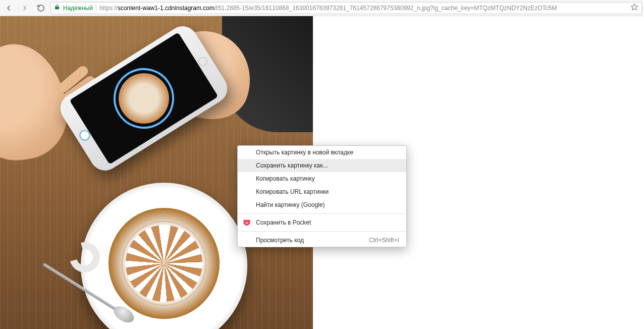 Image resolution: width=644 pixels, height=329 pixels. I want to click on ctx-search-image-google: Найти картинку (Google), so click(322, 205).